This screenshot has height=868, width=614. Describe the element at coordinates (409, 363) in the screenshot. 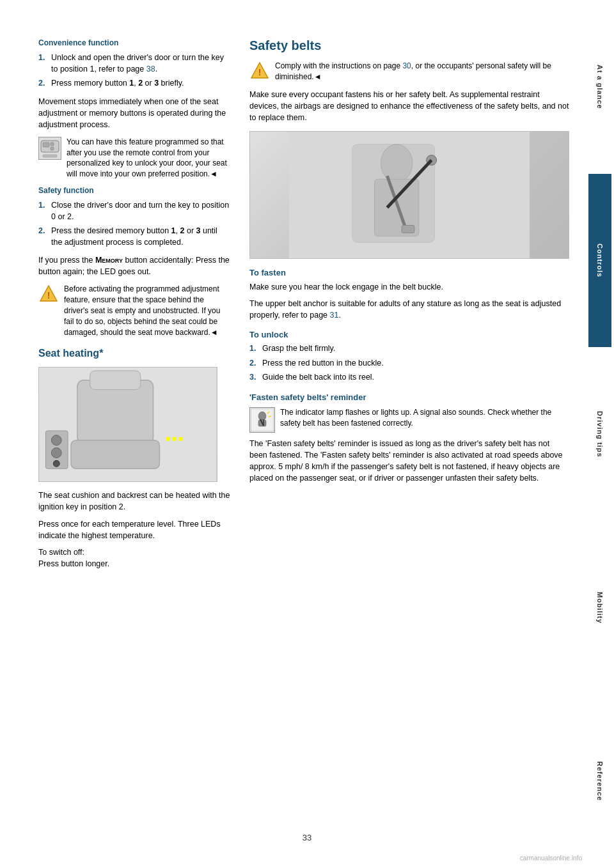

I see `unlock-steps: 1. Grasp the belt firmly. 2. Press the r…` at that location.